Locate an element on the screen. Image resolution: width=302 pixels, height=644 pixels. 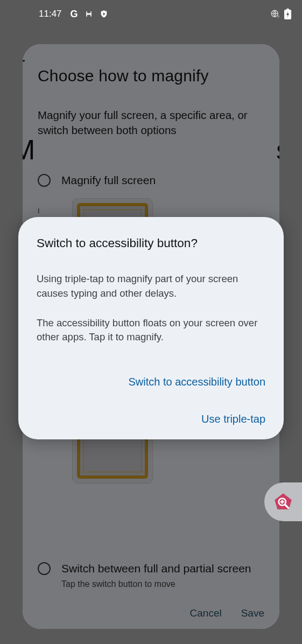
accessibility-floating-button is located at coordinates (283, 502).